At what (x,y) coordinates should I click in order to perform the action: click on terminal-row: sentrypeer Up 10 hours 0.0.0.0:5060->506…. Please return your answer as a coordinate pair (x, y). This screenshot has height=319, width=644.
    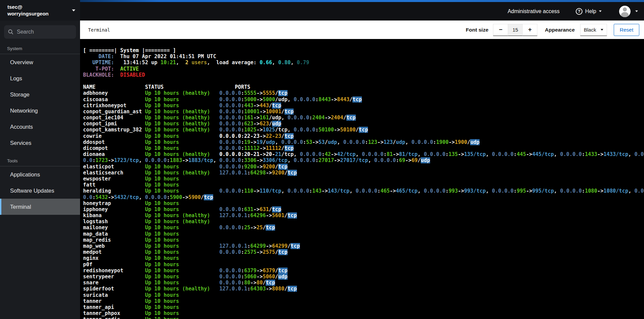
    Looking at the image, I should click on (364, 277).